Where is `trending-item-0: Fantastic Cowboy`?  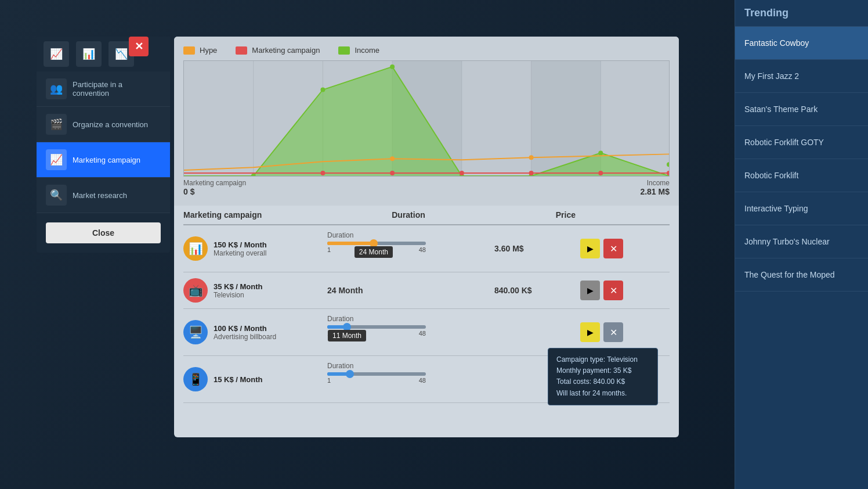
trending-item-0: Fantastic Cowboy is located at coordinates (802, 43).